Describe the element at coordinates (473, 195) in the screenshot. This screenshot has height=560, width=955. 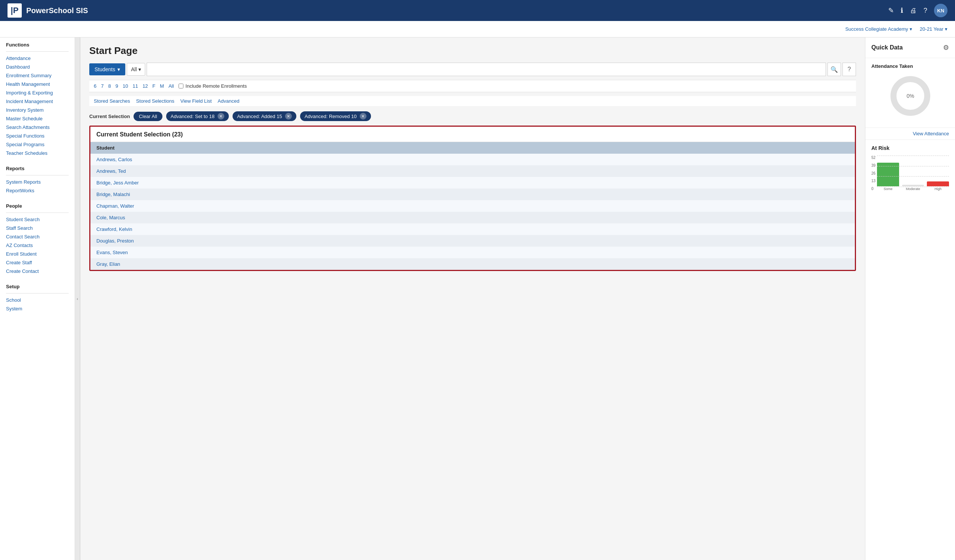
I see `table-row: Bridge, Malachi` at that location.